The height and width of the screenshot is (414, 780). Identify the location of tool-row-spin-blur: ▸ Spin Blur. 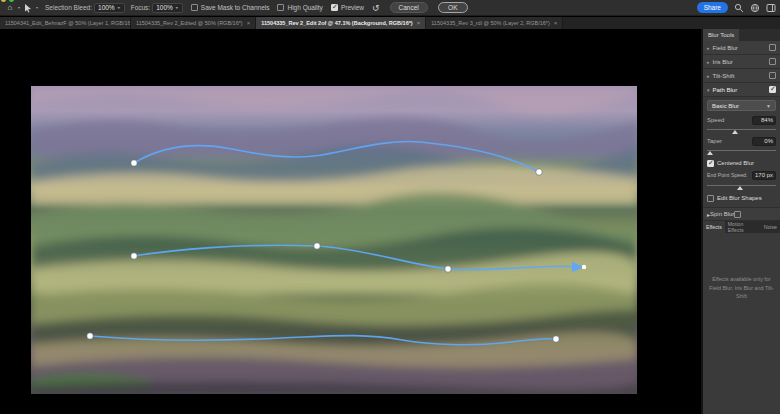
(742, 214).